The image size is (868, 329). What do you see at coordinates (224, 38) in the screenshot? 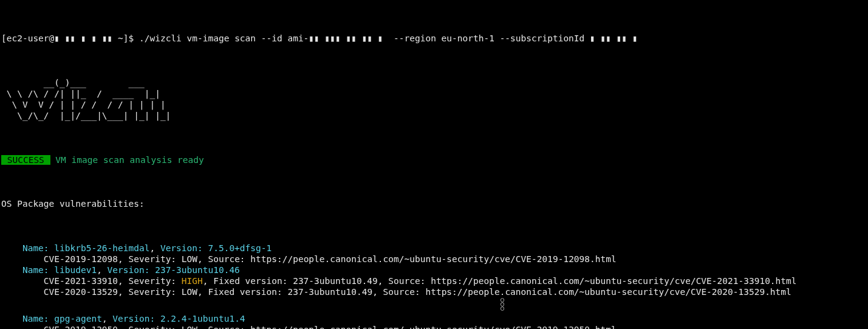
I see `command-text-prefix: ./wizcli vm-image scan --id ami-` at bounding box center [224, 38].